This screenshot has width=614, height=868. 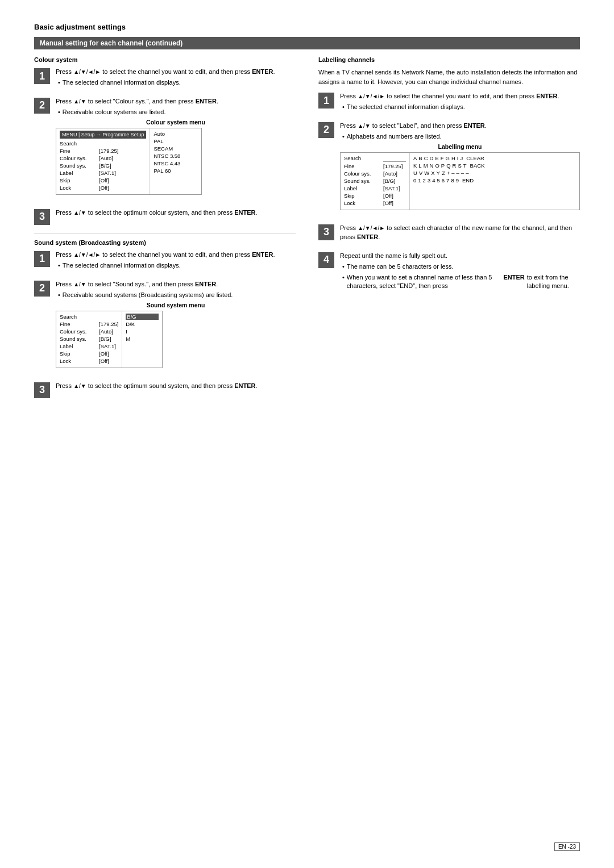 I want to click on label-step-2-bullet: Alphabets and numbers are listed., so click(x=461, y=137).